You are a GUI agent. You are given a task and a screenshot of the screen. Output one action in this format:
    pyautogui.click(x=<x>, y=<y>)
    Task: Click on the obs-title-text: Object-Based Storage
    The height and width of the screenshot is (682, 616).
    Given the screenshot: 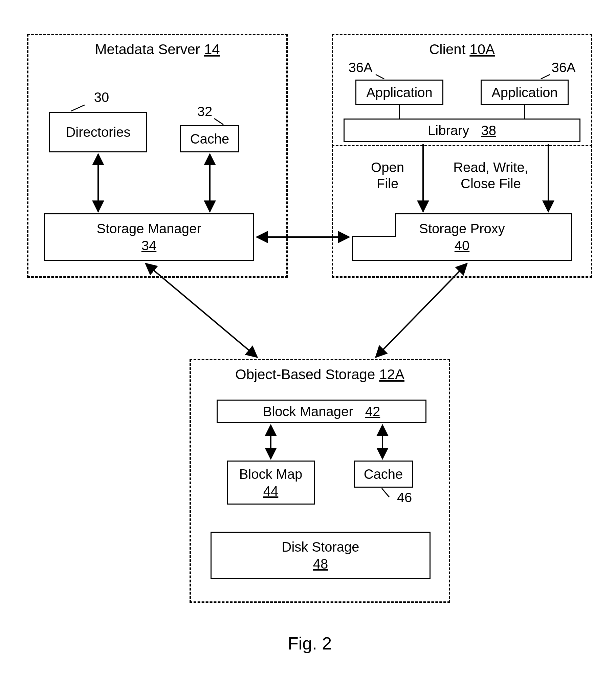 What is the action you would take?
    pyautogui.click(x=305, y=375)
    